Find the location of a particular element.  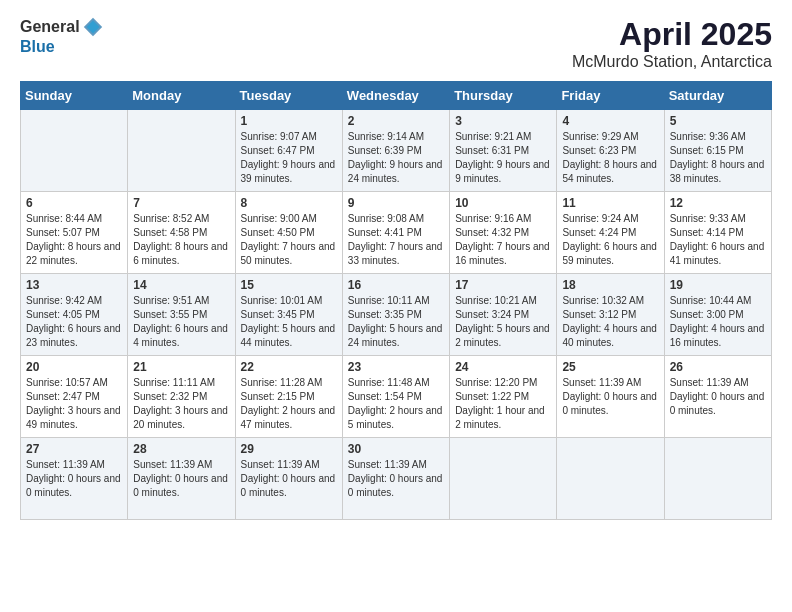

logo-icon is located at coordinates (93, 27).